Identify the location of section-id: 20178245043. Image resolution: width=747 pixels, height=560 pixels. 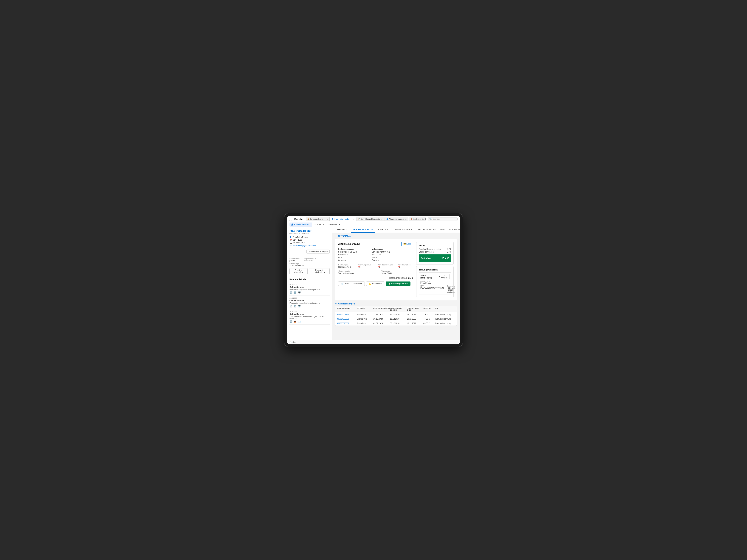
(344, 236).